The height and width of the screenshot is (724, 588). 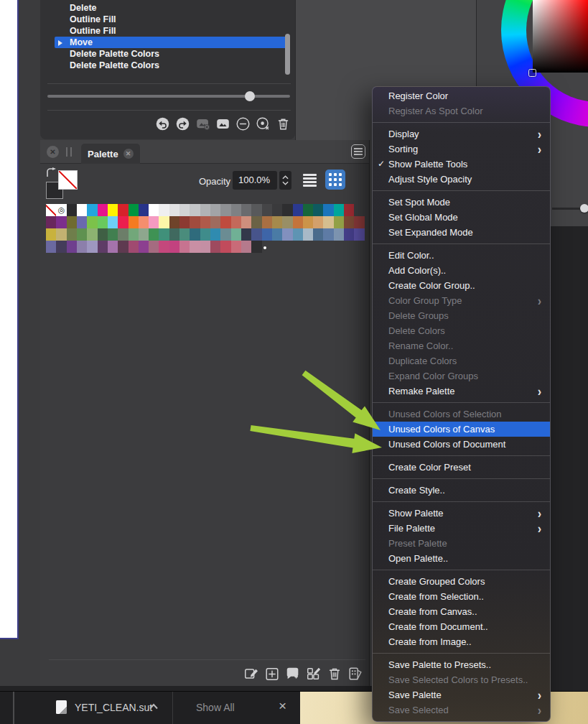 I want to click on menu-item-create-grouped-colors: Create Grouped Colors, so click(x=461, y=582).